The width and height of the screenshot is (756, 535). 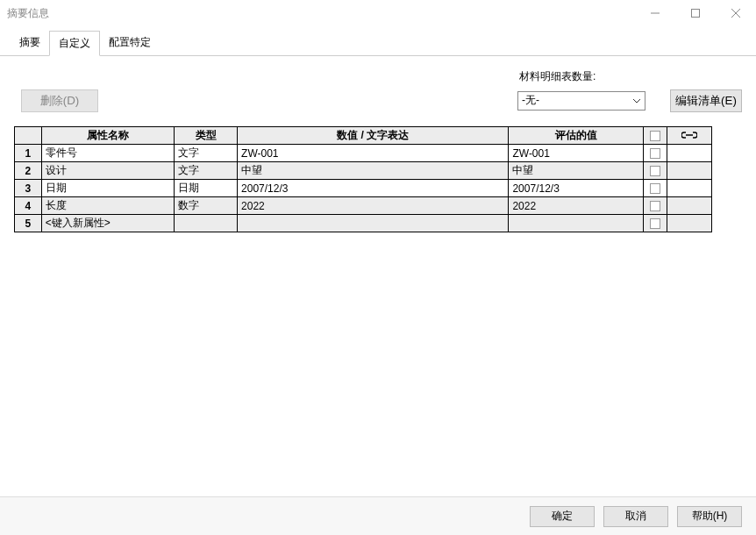 What do you see at coordinates (108, 224) in the screenshot?
I see `cell-name-placeholder: <键入新属性>` at bounding box center [108, 224].